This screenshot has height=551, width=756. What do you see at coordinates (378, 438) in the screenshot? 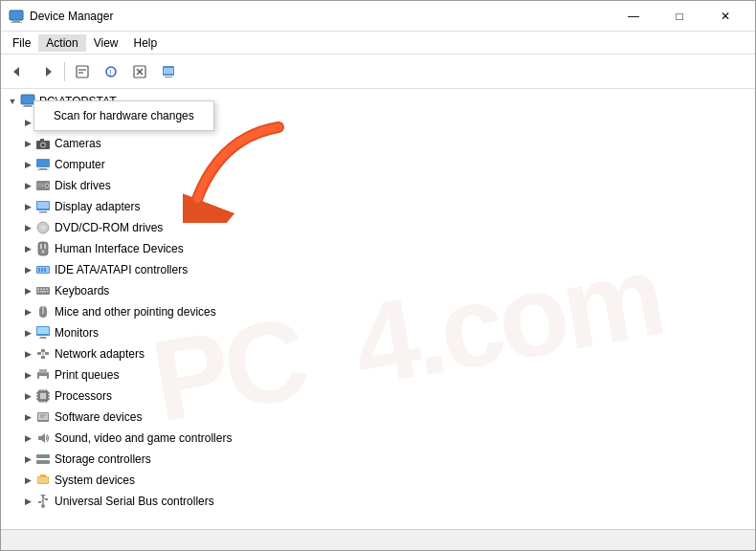
I see `list-item: ▶ Sound, video and game controllers` at bounding box center [378, 438].